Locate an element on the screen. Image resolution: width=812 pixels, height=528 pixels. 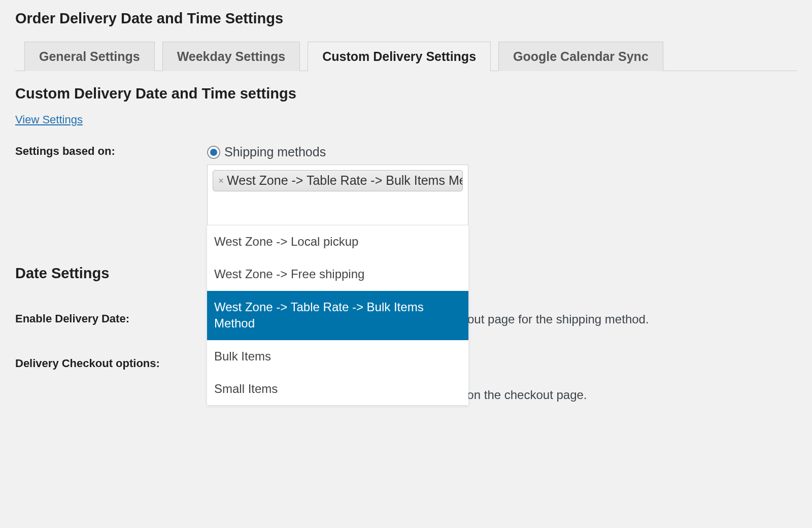
shipping-methods-radio-label: Shipping methods is located at coordinates (275, 152).